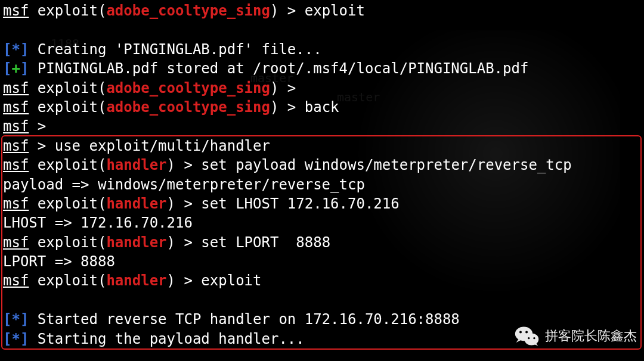 Image resolution: width=644 pixels, height=361 pixels. I want to click on command-text: back, so click(322, 107).